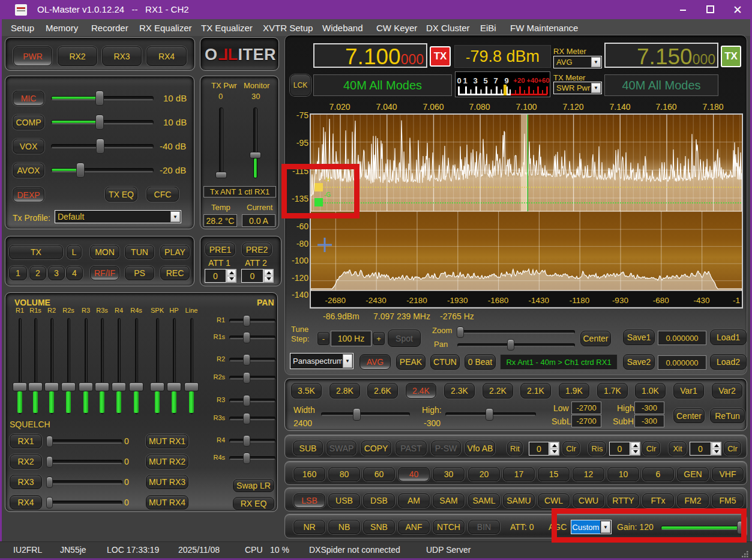  What do you see at coordinates (465, 80) in the screenshot?
I see `svg-text: 1` at bounding box center [465, 80].